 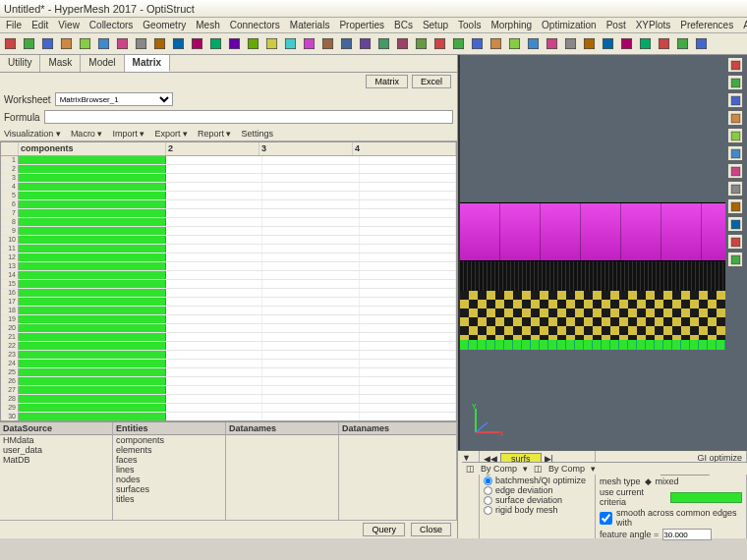 I want to click on menu-tools: Tools, so click(x=470, y=26).